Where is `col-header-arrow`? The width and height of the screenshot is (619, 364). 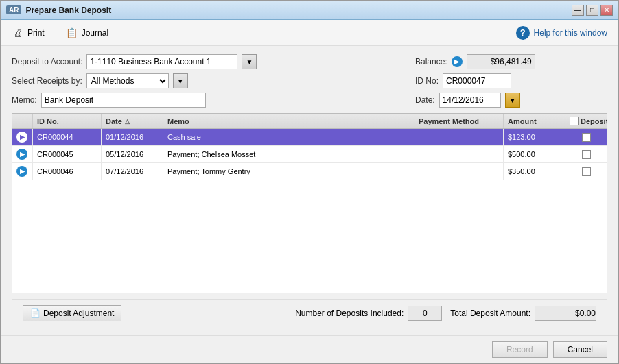
col-header-arrow is located at coordinates (23, 121).